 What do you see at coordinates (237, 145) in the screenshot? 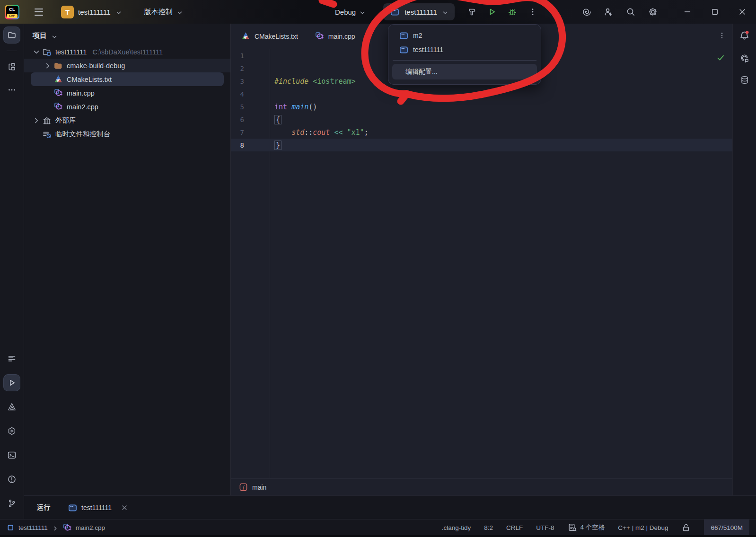
I see `line-number: 8` at bounding box center [237, 145].